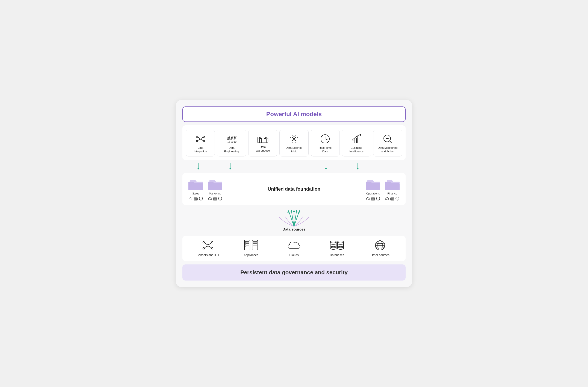  Describe the element at coordinates (215, 194) in the screenshot. I see `marketing-label: Marketing` at that location.